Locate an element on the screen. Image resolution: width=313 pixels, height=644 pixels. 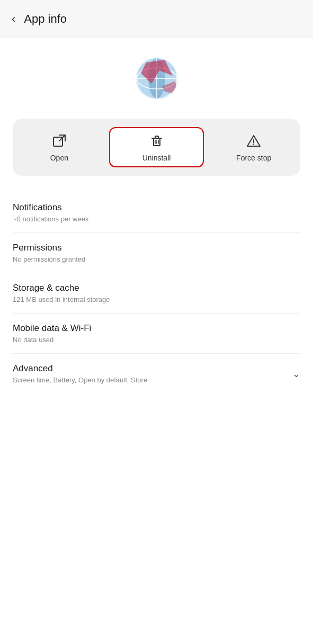
permissions-subtitle: No permissions granted is located at coordinates (157, 260).